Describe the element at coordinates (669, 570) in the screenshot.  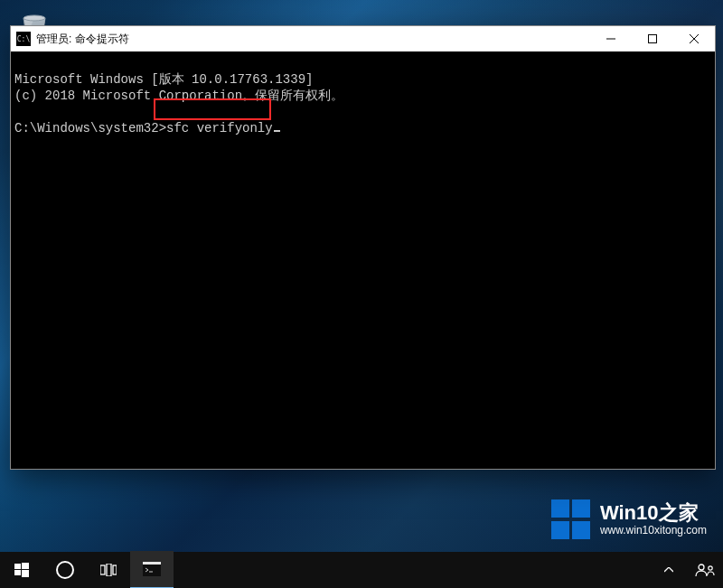
I see `tray-overflow-button` at that location.